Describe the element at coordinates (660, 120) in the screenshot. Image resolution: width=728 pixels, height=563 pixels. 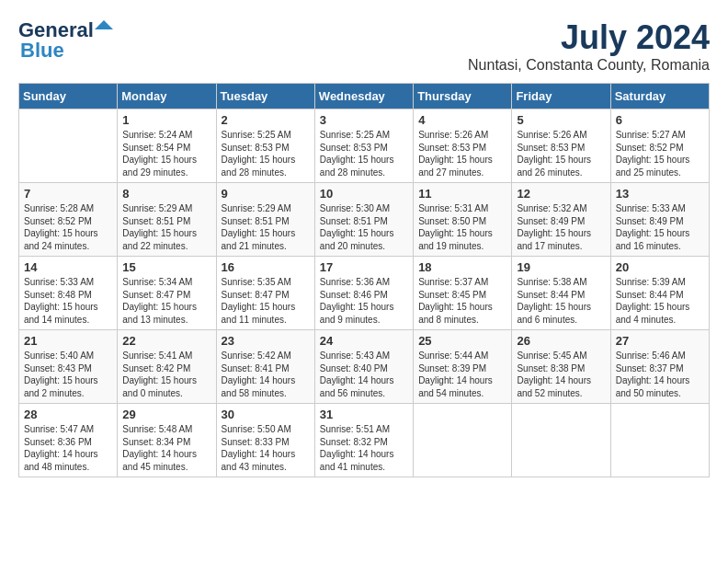
I see `day-number: 6` at that location.